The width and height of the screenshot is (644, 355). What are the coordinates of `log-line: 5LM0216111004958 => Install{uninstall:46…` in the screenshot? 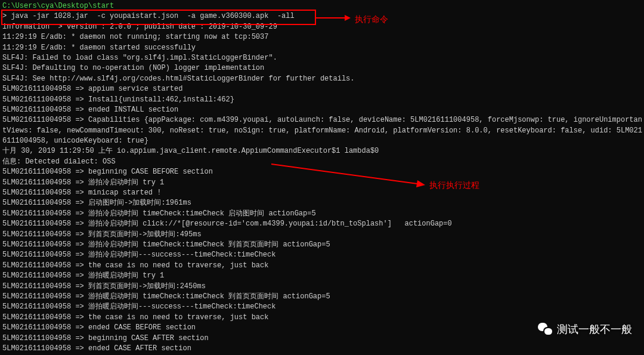 It's located at (322, 100).